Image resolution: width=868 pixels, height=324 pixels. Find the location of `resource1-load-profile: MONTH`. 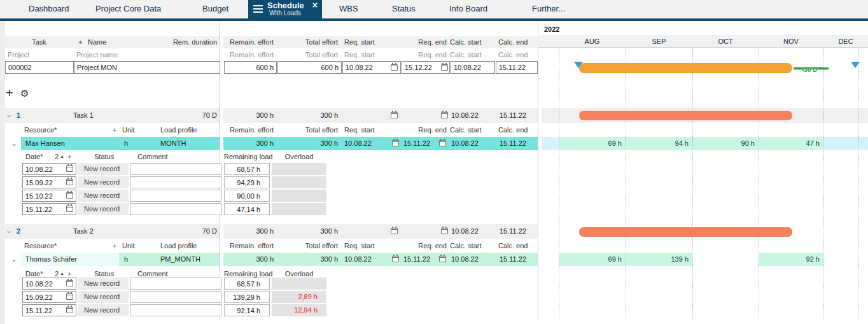

resource1-load-profile: MONTH is located at coordinates (173, 144).